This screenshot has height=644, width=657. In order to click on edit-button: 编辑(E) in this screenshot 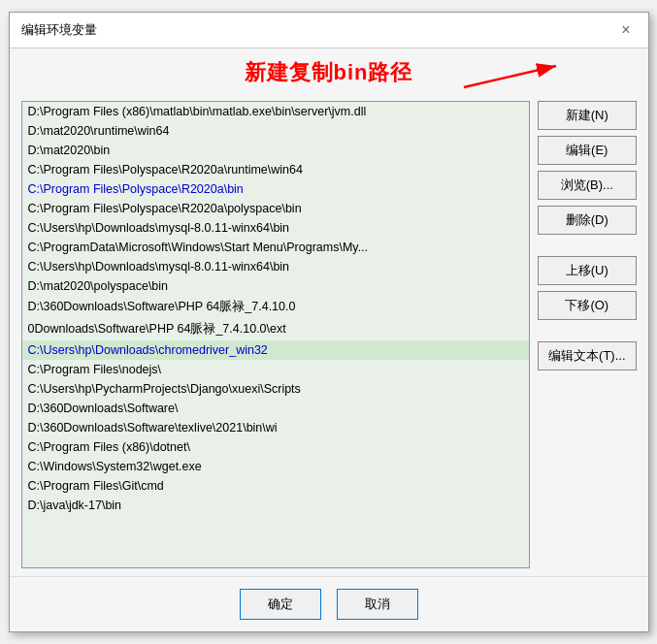, I will do `click(586, 150)`.